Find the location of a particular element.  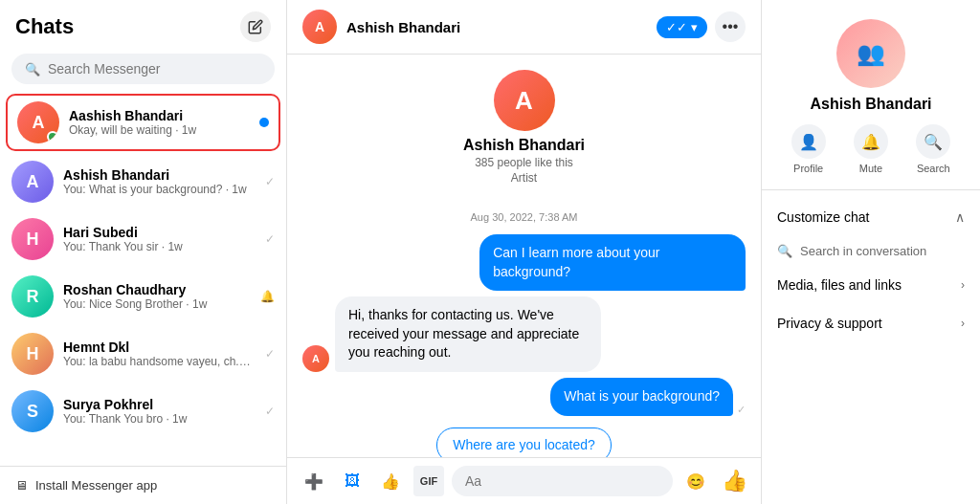

chevron-down-icon: ▾ is located at coordinates (695, 27).